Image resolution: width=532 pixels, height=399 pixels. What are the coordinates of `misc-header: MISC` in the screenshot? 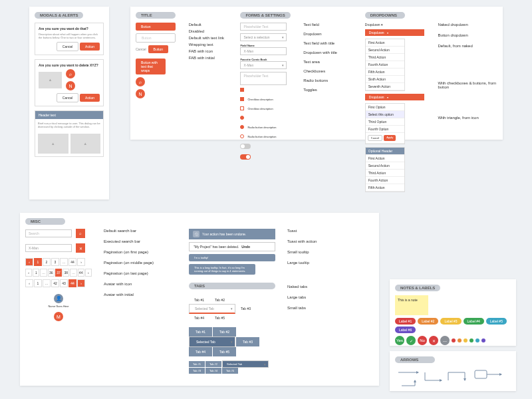 It's located at (45, 221).